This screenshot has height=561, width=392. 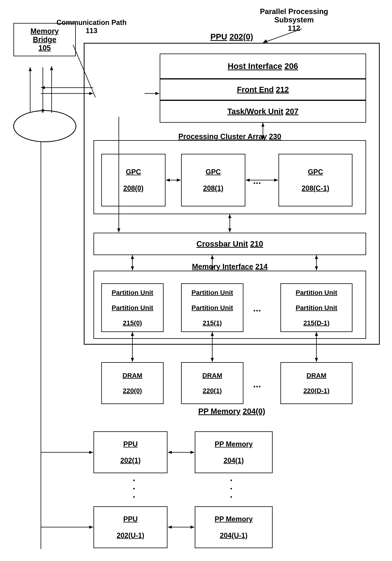 What do you see at coordinates (257, 308) in the screenshot?
I see `pu-dots: ...` at bounding box center [257, 308].